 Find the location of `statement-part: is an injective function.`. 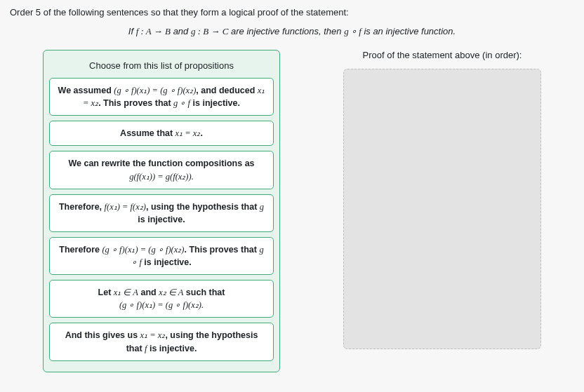

statement-part: is an injective function. is located at coordinates (409, 31).